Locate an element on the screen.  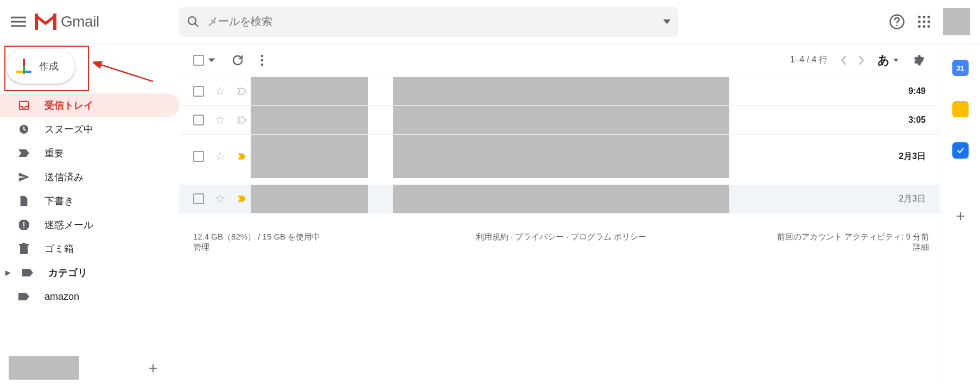
footer-legal-links: 利用規約 · プライバシー · プログラム ポリシー is located at coordinates (561, 237).